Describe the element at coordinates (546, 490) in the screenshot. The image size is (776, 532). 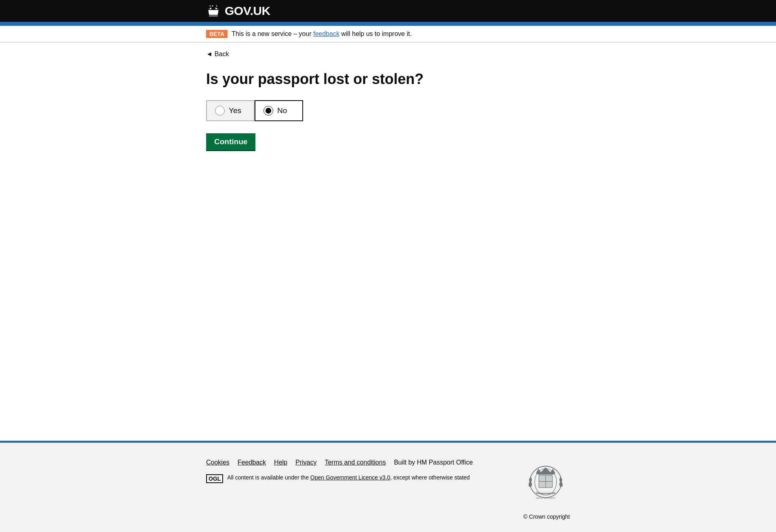
I see `footer-right: DIEU ET MON DROIT © Crown copyright` at that location.